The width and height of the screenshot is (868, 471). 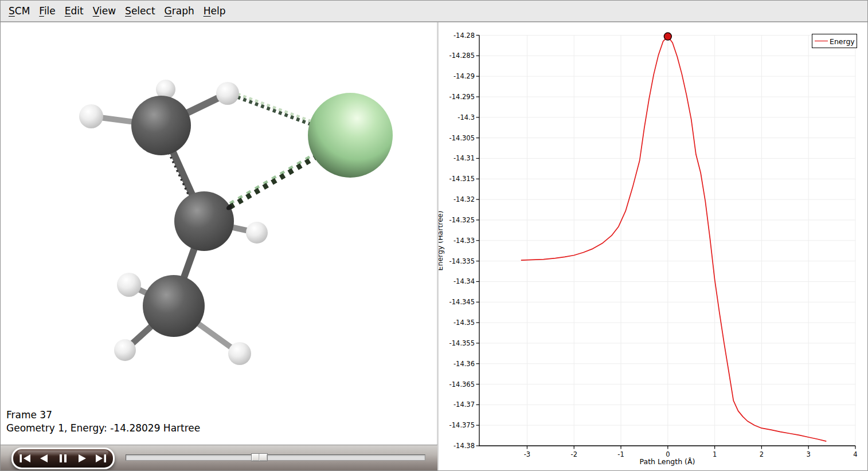 I want to click on skip-to-end-icon, so click(x=101, y=458).